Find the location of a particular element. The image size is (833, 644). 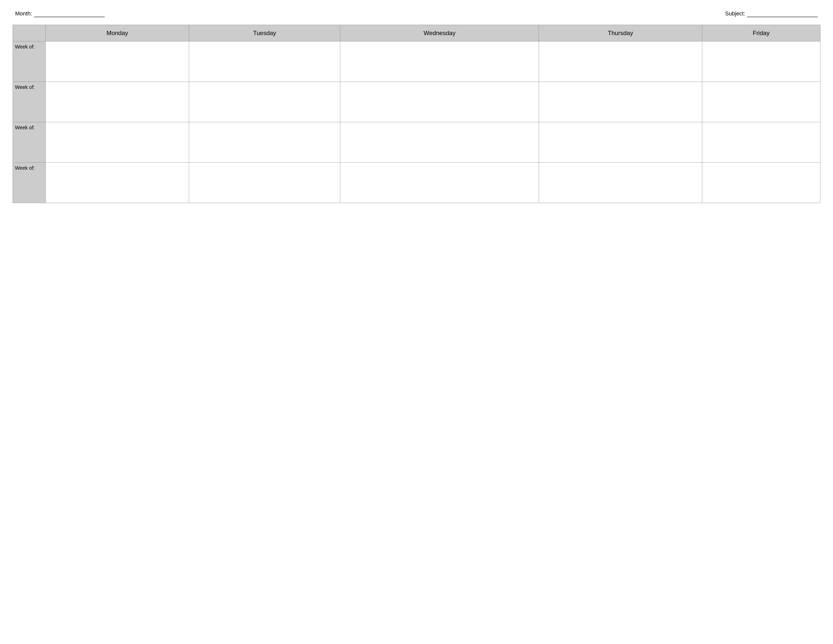

header-monday: Monday is located at coordinates (117, 34).